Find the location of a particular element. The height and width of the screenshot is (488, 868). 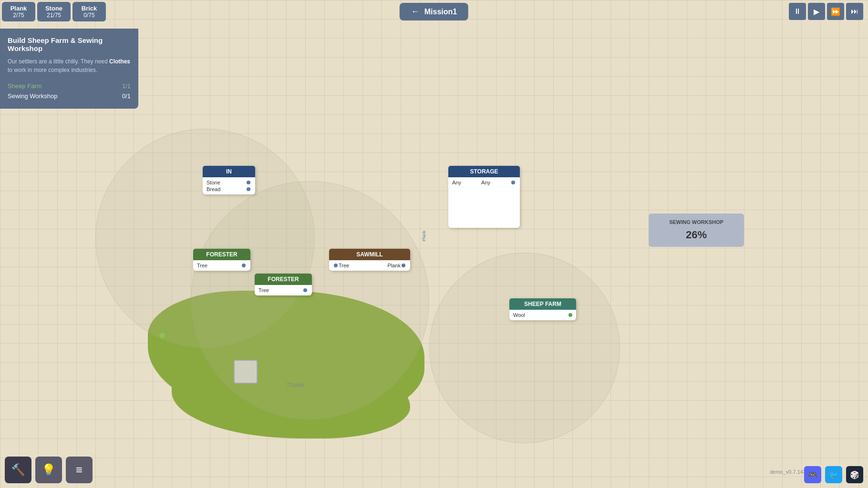

panel-keyword: Clothes is located at coordinates (120, 61).